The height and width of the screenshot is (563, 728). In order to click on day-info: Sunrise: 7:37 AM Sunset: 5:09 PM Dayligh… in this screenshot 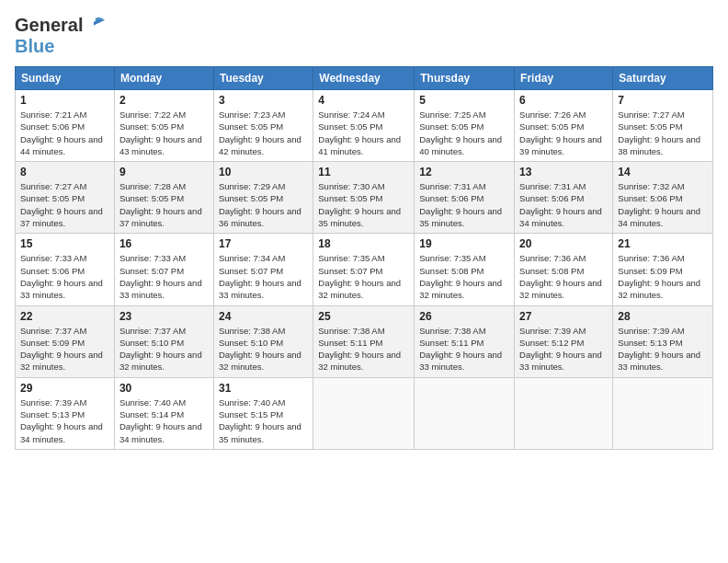, I will do `click(64, 350)`.